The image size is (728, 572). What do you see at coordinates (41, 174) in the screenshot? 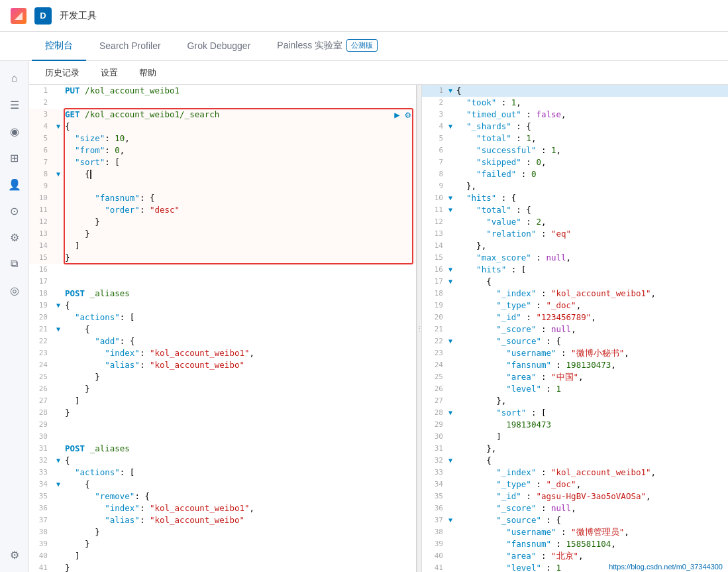
I see `line-number: 8` at bounding box center [41, 174].